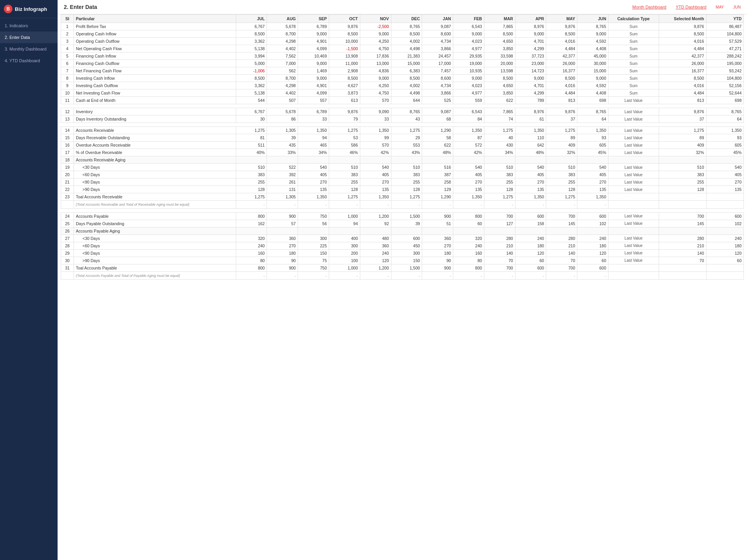  What do you see at coordinates (438, 238) in the screenshot?
I see `row-val-6: 360` at bounding box center [438, 238].